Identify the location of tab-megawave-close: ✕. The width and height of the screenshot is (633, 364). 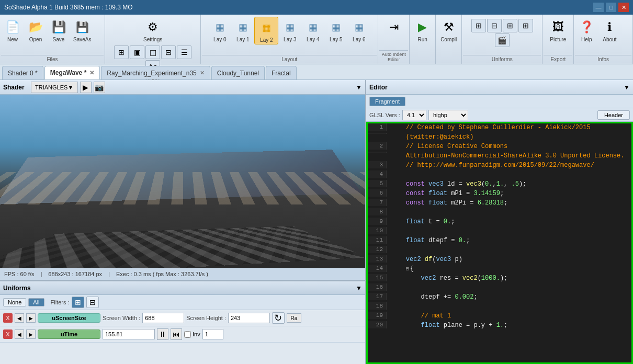
(92, 73).